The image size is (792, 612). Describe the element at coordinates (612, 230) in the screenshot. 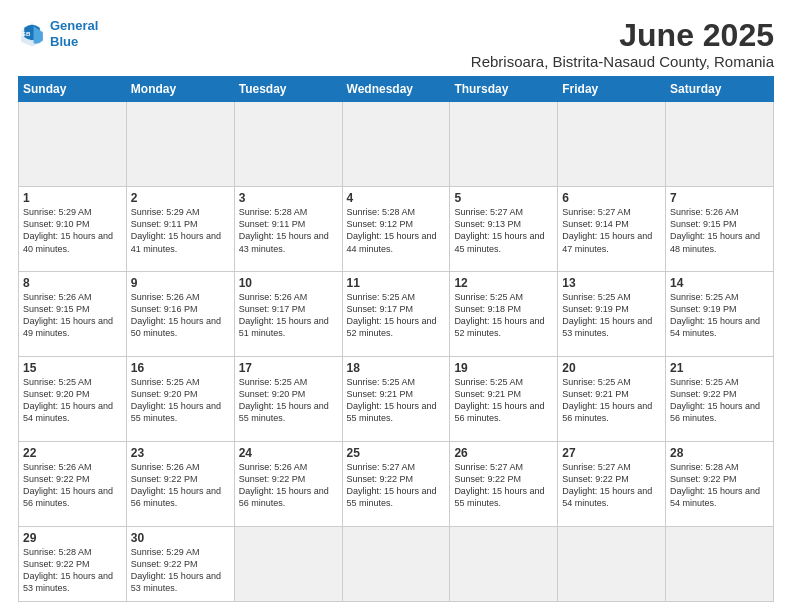

I see `day-info: Sunrise: 5:27 AM Sunset: 9:14 PM Dayligh…` at that location.